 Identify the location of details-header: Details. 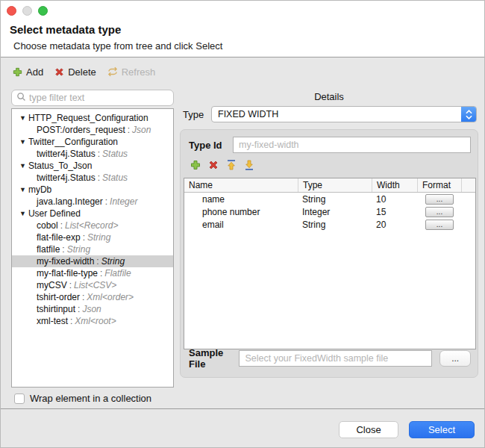
(329, 97).